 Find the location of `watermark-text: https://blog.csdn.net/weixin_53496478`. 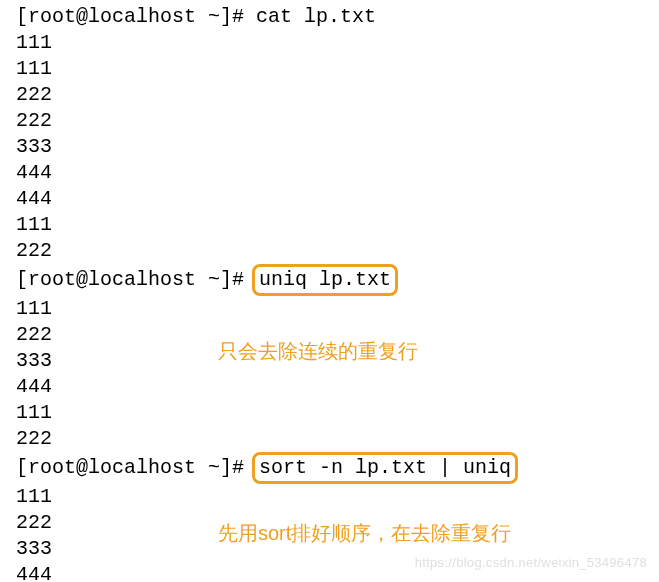

watermark-text: https://blog.csdn.net/weixin_53496478 is located at coordinates (531, 563).